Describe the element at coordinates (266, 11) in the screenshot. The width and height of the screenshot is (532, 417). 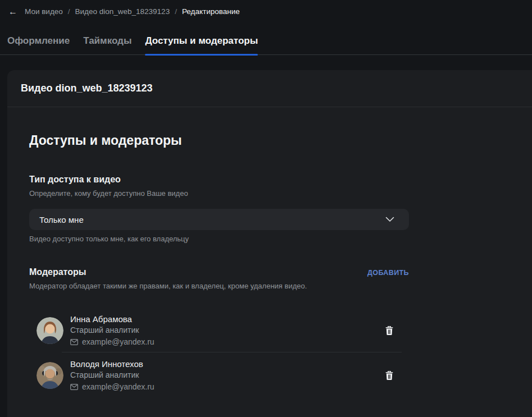
I see `breadcrumb: ← Мои видео / Видео dion_web_18239123 / …` at that location.